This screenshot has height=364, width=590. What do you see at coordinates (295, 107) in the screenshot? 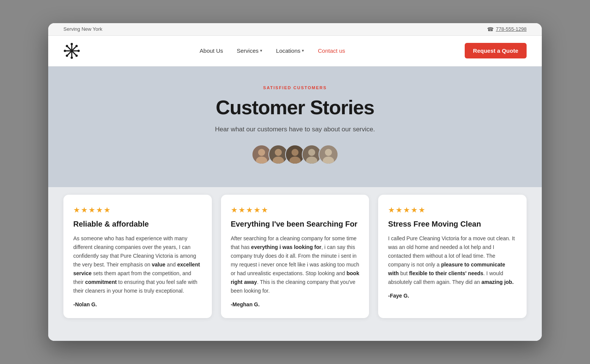
I see `hero-title: Customer Stories` at bounding box center [295, 107].